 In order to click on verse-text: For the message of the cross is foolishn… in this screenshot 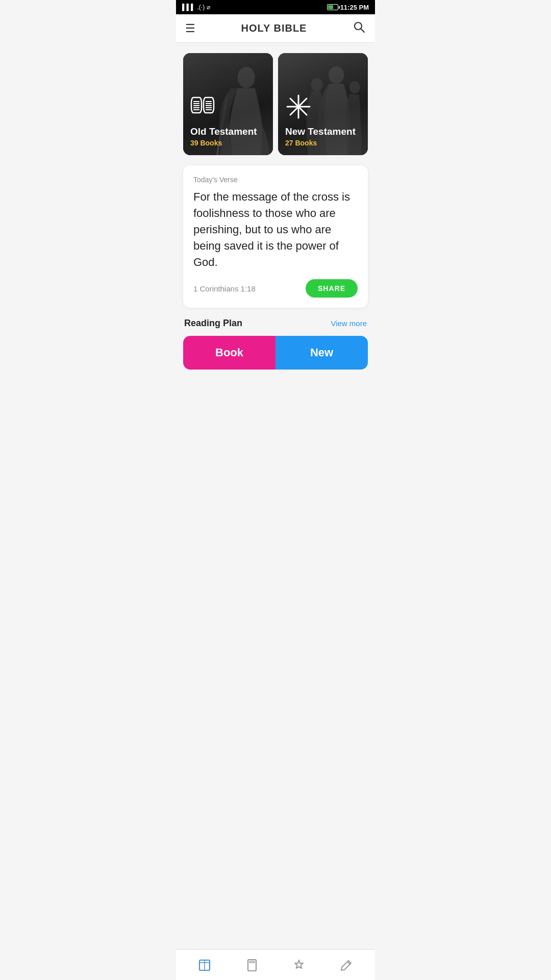, I will do `click(276, 230)`.